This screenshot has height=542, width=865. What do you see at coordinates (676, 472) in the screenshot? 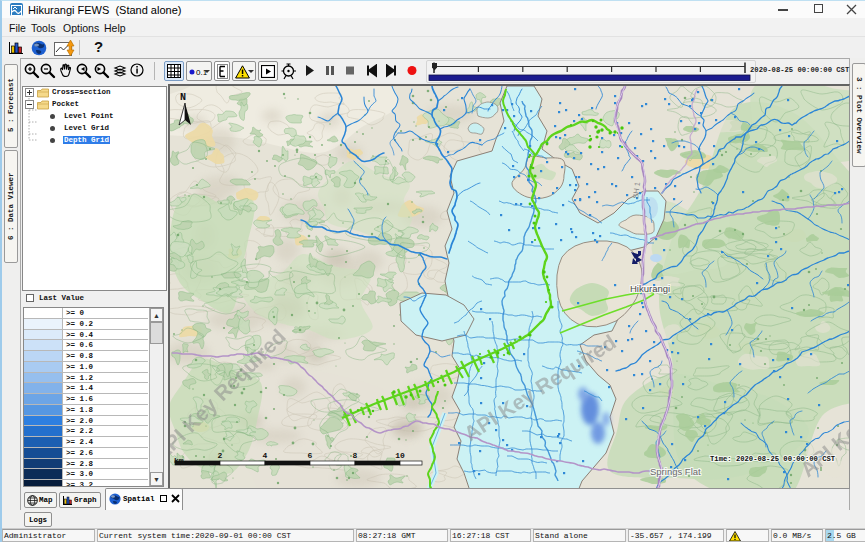
I see `svg-text: Springs Flat` at bounding box center [676, 472].